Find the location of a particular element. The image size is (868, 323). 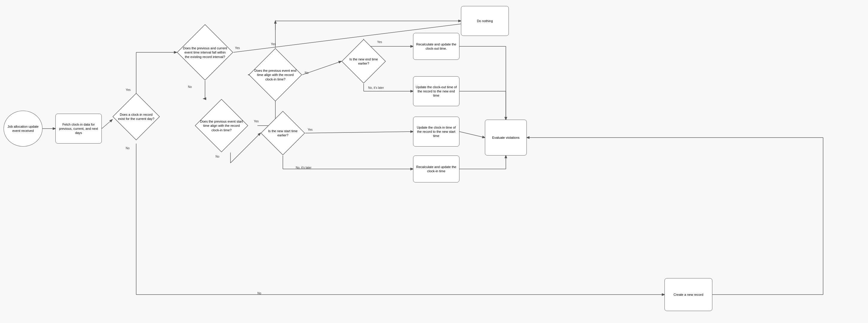

update-out-node: Update the clock-out time of the record … is located at coordinates (436, 91).